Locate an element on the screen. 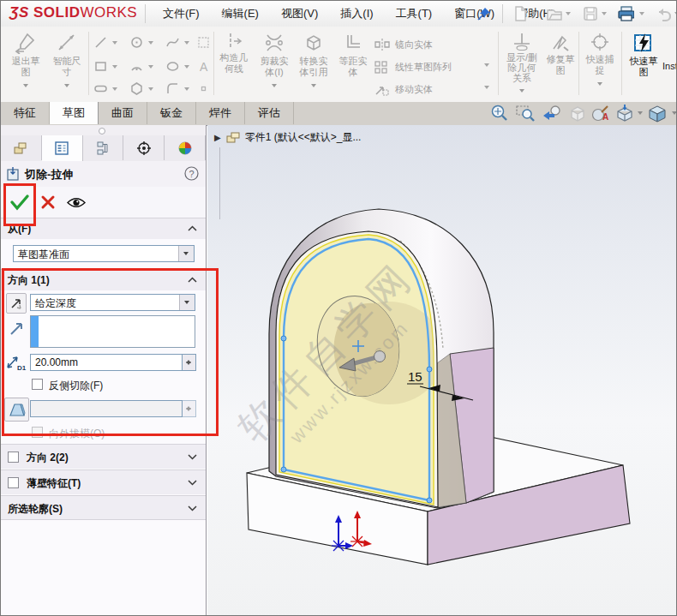 This screenshot has width=677, height=616. quick-snaps-button: 快速捕捉 is located at coordinates (600, 60).